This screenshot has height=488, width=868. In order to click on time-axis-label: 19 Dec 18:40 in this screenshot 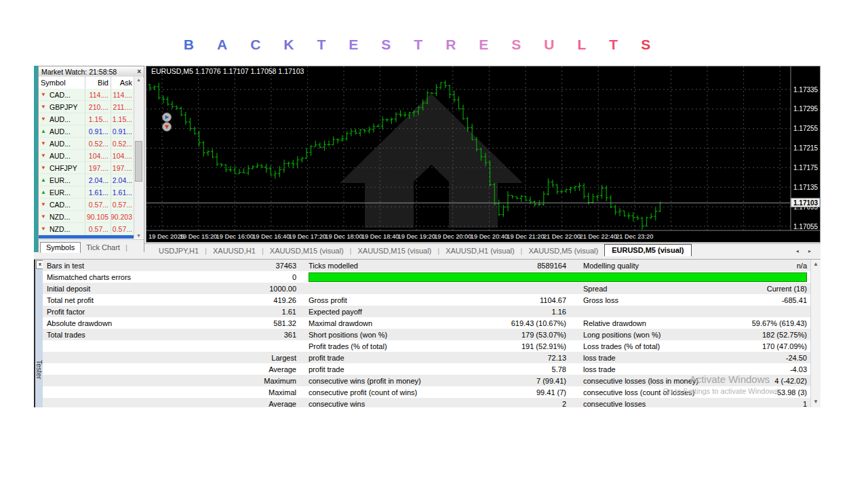, I will do `click(380, 237)`.